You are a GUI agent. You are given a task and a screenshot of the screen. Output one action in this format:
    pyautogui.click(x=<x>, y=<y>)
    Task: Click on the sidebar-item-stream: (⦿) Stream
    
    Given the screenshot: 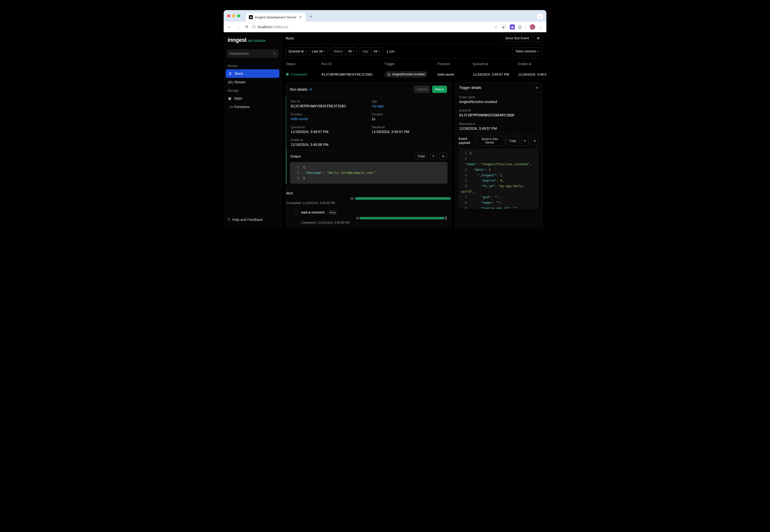 What is the action you would take?
    pyautogui.click(x=252, y=82)
    